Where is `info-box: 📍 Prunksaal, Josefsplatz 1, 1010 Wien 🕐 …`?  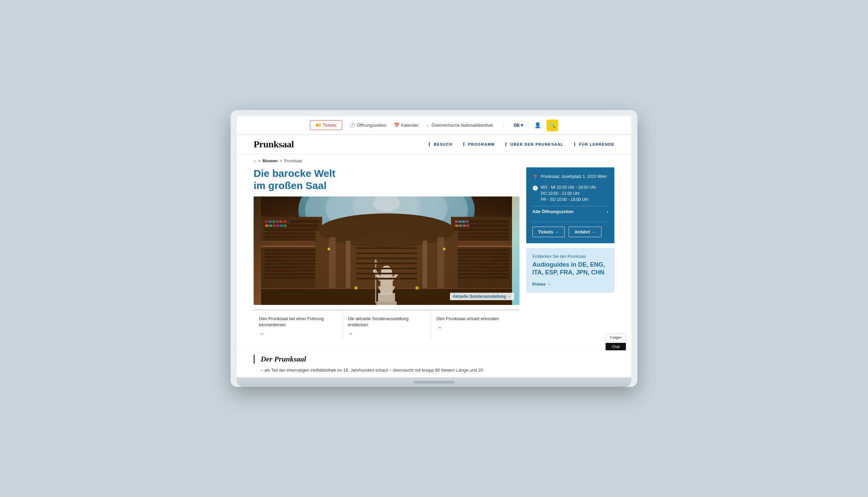 info-box: 📍 Prunksaal, Josefsplatz 1, 1010 Wien 🕐 … is located at coordinates (570, 205).